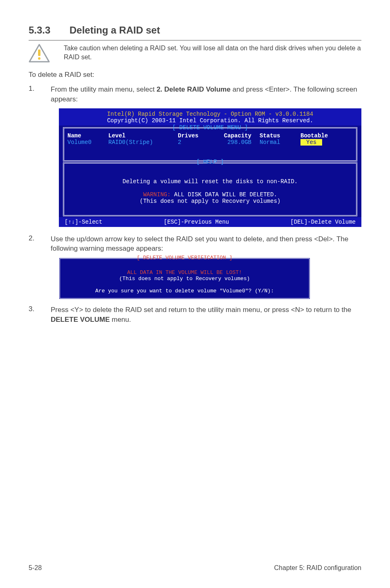  What do you see at coordinates (280, 136) in the screenshot?
I see `col-status: Status` at bounding box center [280, 136].